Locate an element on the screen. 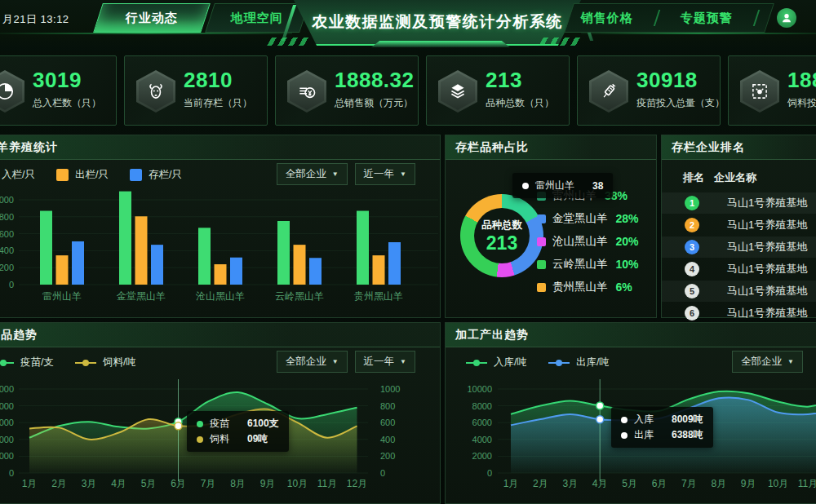  tab-topic-warning: 专题预警 is located at coordinates (707, 18).